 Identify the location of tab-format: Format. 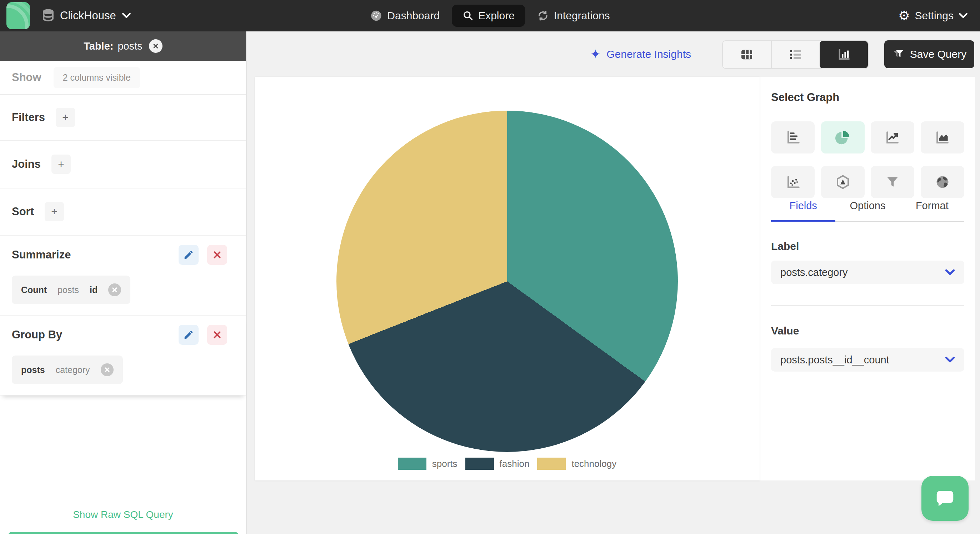
(932, 211).